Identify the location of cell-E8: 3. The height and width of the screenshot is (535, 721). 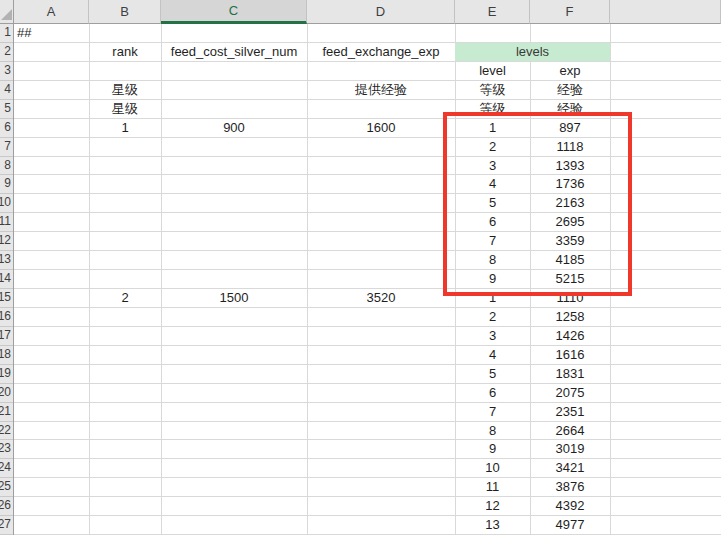
(492, 166).